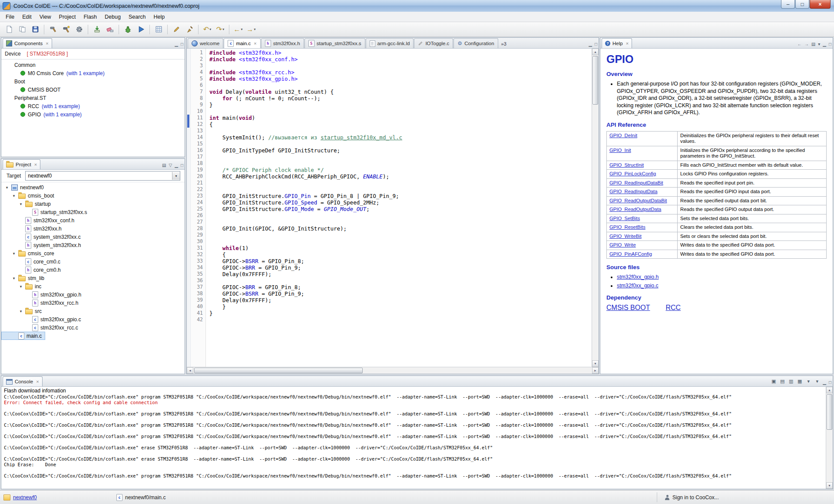 The image size is (834, 504). I want to click on build-button, so click(53, 30).